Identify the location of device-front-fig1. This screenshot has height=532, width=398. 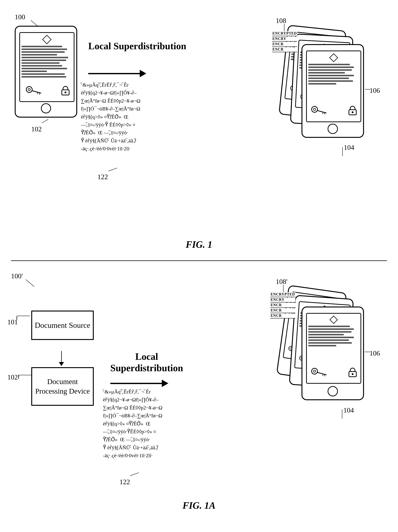
(333, 91).